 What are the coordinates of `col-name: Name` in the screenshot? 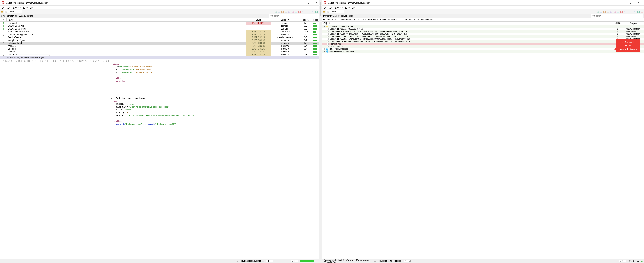 It's located at (126, 20).